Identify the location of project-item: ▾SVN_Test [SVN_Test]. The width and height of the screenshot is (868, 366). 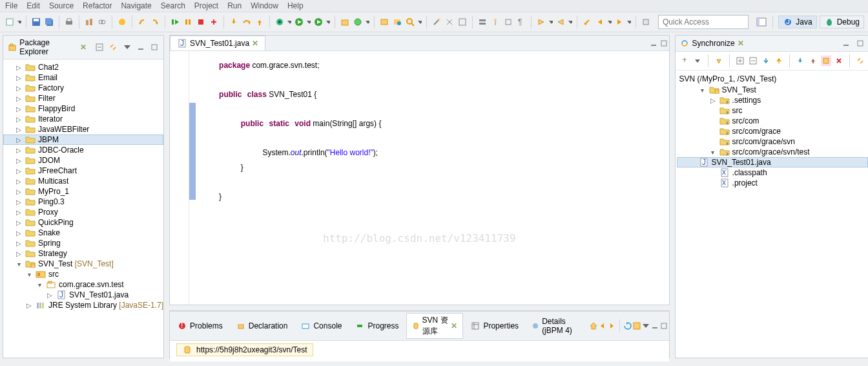
(83, 264).